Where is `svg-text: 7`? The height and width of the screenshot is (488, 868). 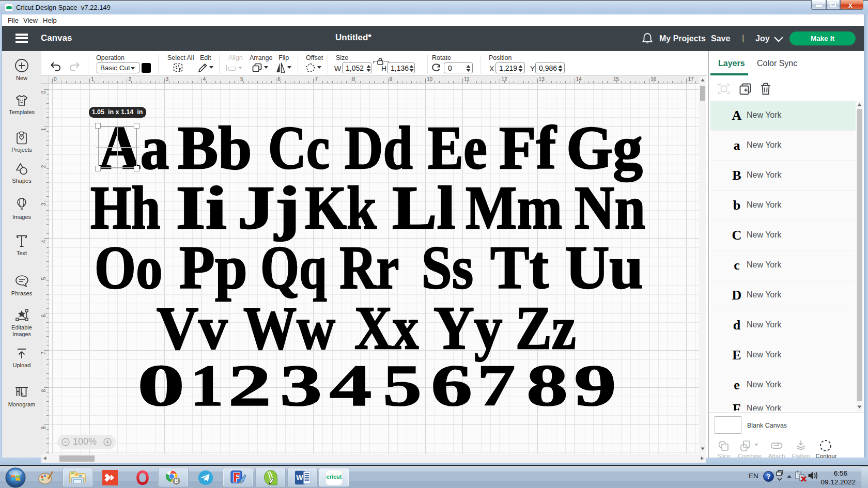 svg-text: 7 is located at coordinates (496, 386).